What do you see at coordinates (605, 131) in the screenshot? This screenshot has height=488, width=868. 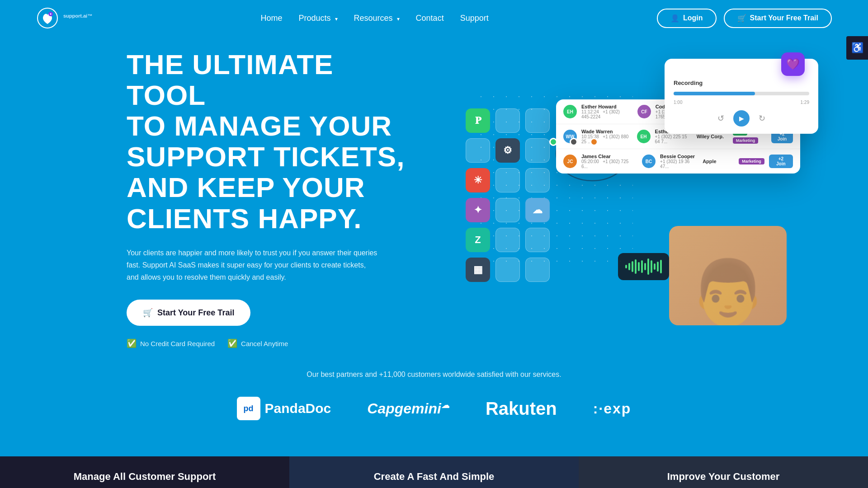 I see `name-wade: Wade Warren` at bounding box center [605, 131].